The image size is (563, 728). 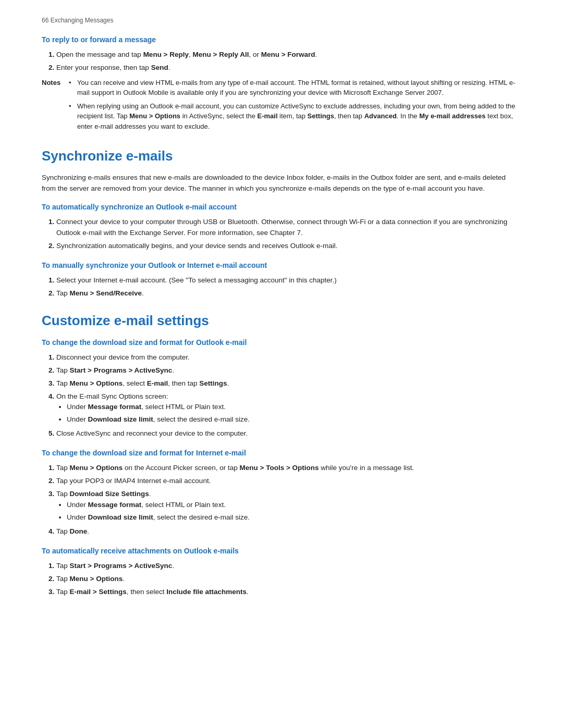 What do you see at coordinates (289, 579) in the screenshot?
I see `receive-attachments-step-2: Tap Menu > Options.` at bounding box center [289, 579].